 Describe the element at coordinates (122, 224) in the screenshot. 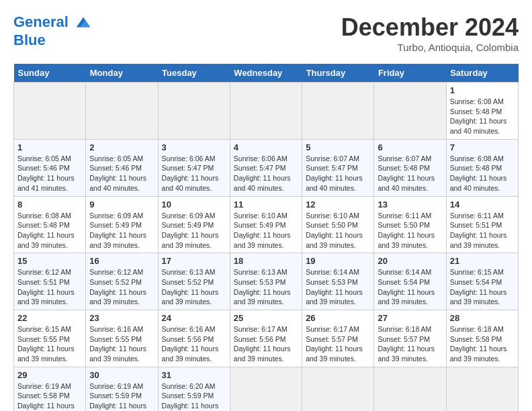

I see `calendar-cell: 9Sunrise: 6:09 AMSunset: 5:49 PMDaylight…` at that location.